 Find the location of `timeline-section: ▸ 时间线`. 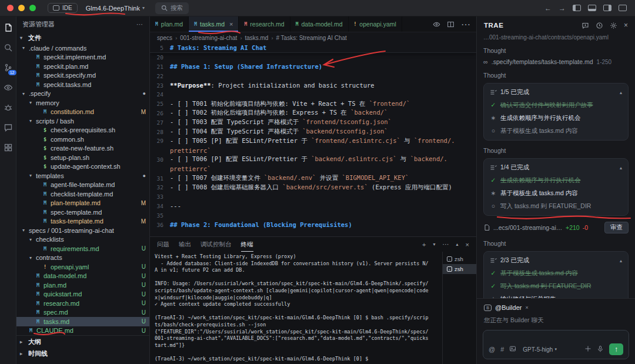

timeline-section: ▸ 时间线 is located at coordinates (83, 353).